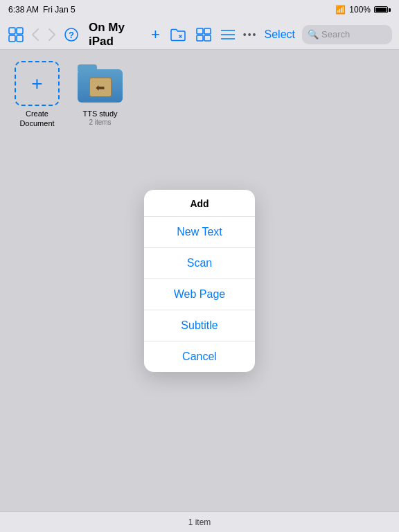 The height and width of the screenshot is (532, 399). I want to click on status-left: 6:38 AM Fri Jan 5, so click(42, 10).